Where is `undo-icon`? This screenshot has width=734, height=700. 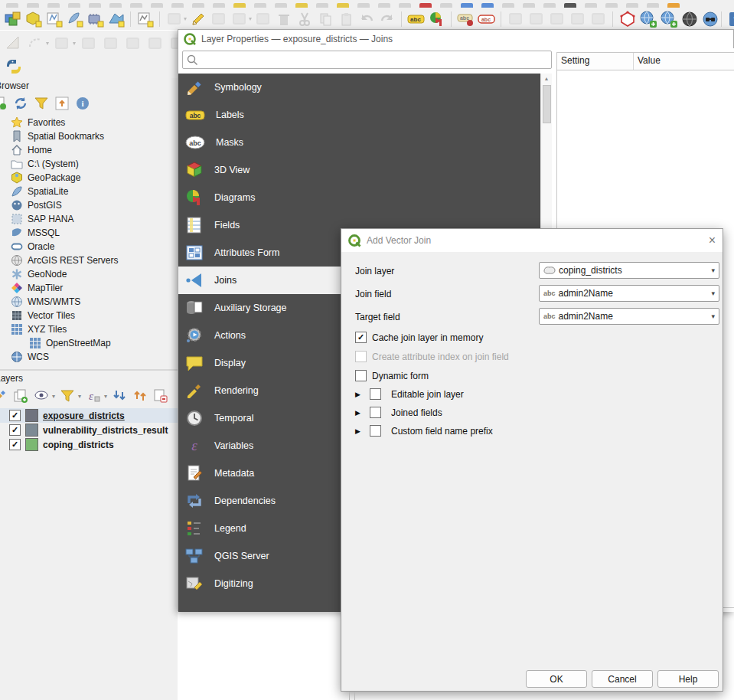 undo-icon is located at coordinates (366, 18).